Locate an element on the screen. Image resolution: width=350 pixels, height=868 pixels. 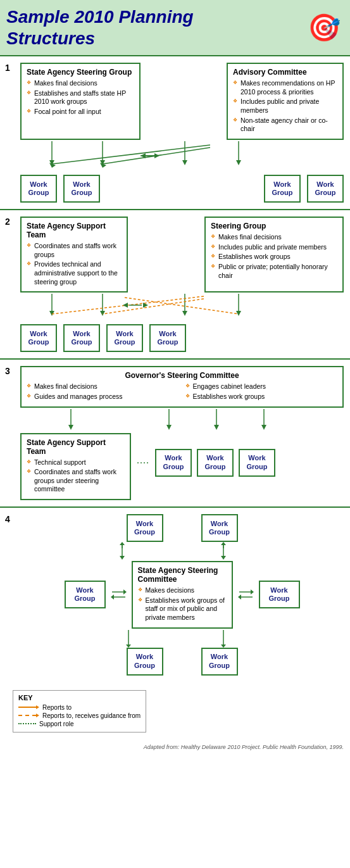
key-title: KEY is located at coordinates (80, 698).